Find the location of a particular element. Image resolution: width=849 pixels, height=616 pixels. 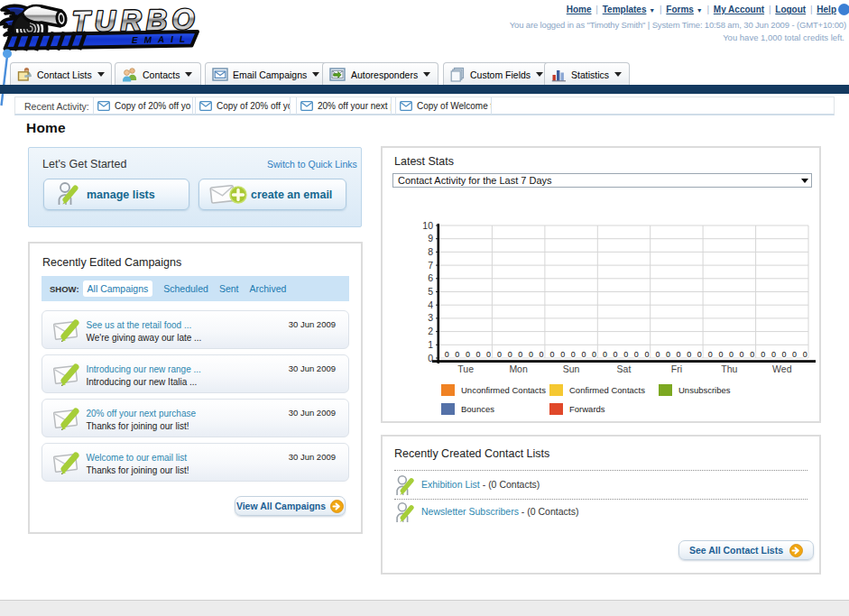

svg-text: 5 is located at coordinates (430, 291).